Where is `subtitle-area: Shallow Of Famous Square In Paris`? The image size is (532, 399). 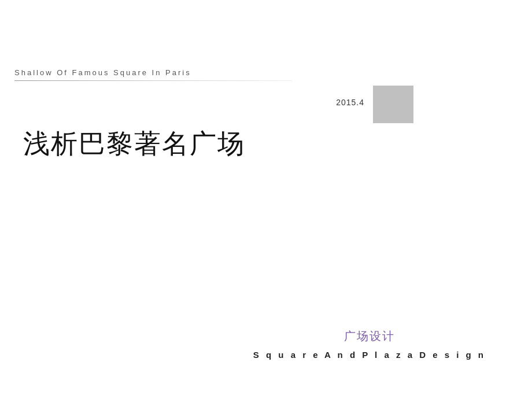
subtitle-area: Shallow Of Famous Square In Paris is located at coordinates (266, 75).